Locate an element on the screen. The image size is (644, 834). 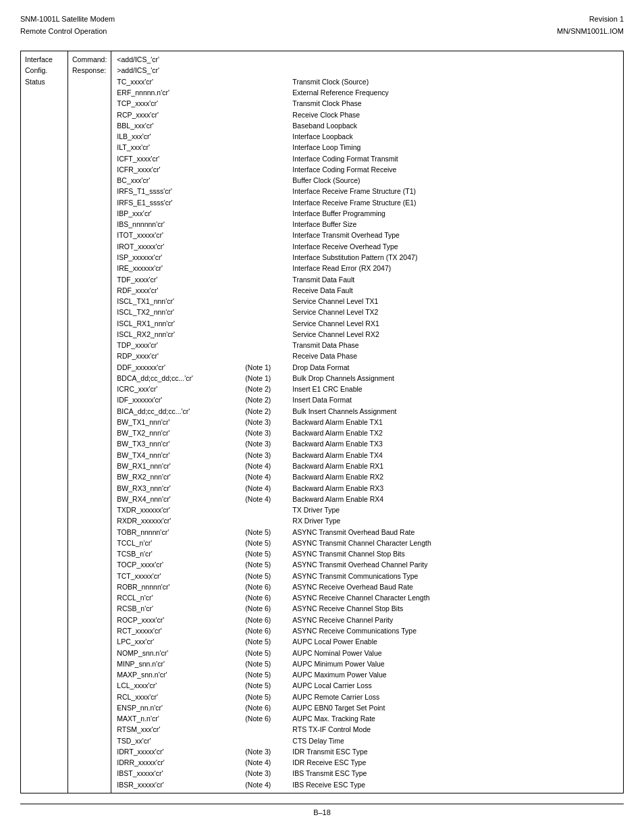
code-cell: ILT_xxx'cr' is located at coordinates (180, 147).